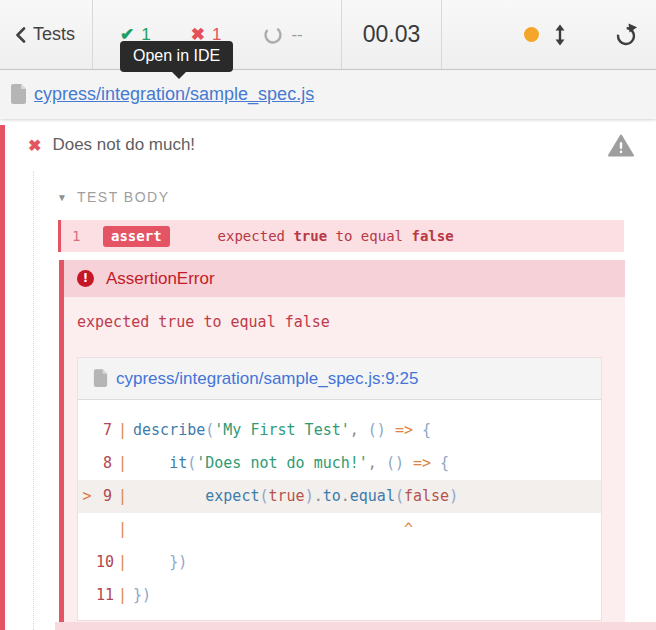 The width and height of the screenshot is (656, 630). What do you see at coordinates (340, 596) in the screenshot?
I see `code-line: 11|})` at bounding box center [340, 596].